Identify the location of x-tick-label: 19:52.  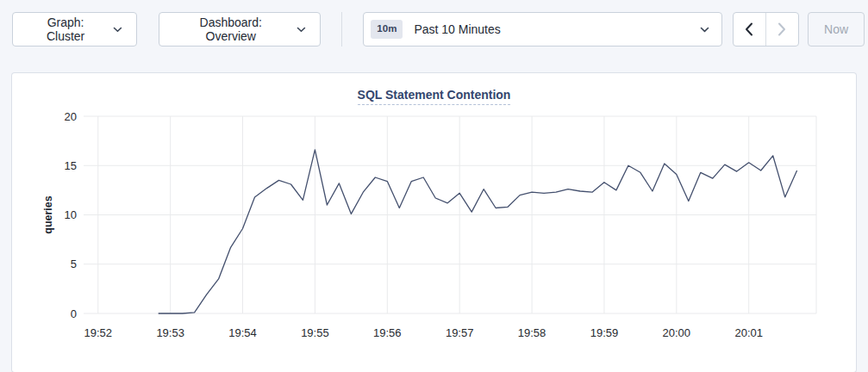
(98, 332).